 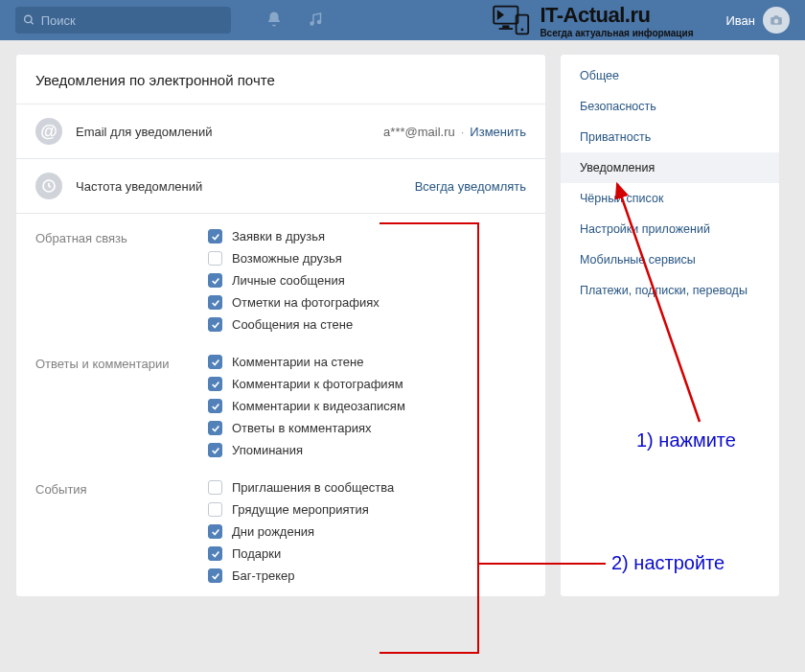 I want to click on checkbox-label: Приглашения в сообщества, so click(x=312, y=487).